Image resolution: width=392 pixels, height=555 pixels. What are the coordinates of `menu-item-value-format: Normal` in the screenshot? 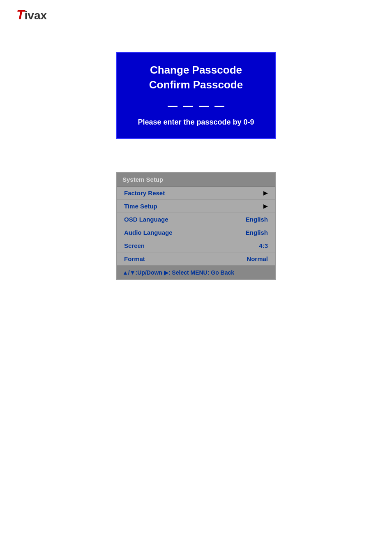 It's located at (257, 259).